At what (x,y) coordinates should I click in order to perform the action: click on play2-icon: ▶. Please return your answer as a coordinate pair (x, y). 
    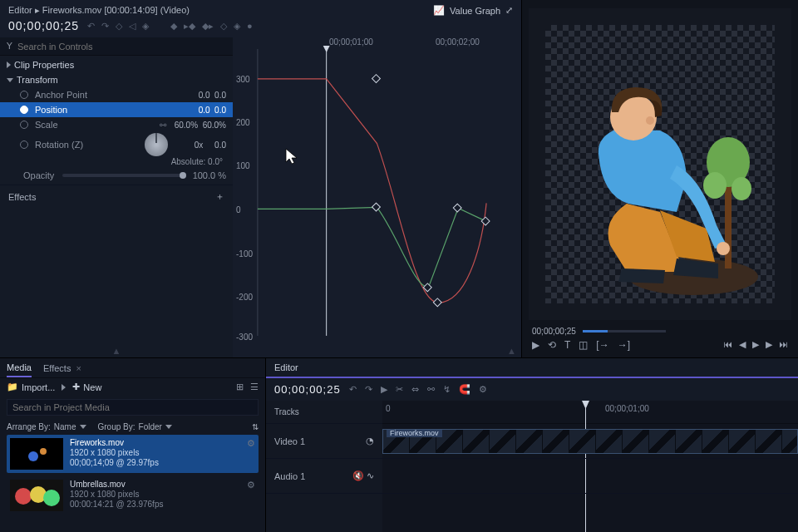
    Looking at the image, I should click on (756, 345).